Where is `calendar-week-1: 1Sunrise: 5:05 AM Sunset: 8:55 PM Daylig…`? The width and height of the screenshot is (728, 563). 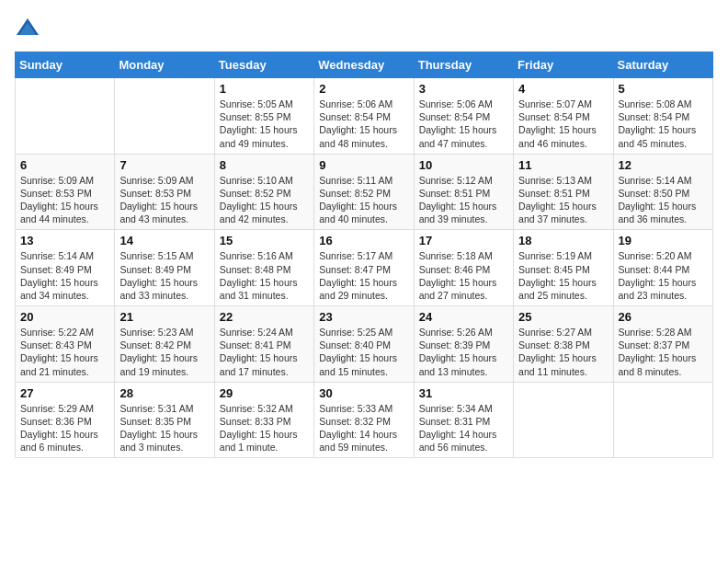 calendar-week-1: 1Sunrise: 5:05 AM Sunset: 8:55 PM Daylig… is located at coordinates (364, 116).